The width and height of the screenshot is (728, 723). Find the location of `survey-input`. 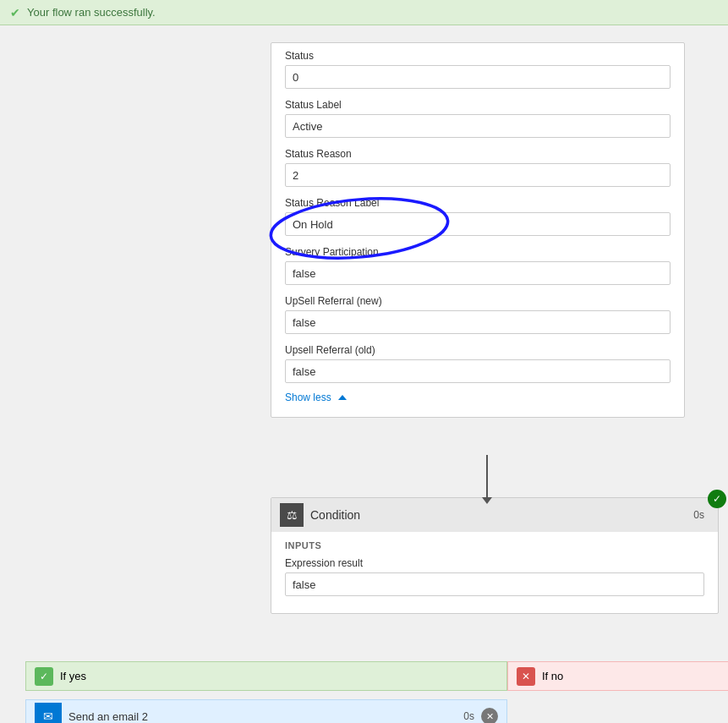

survey-input is located at coordinates (478, 273).